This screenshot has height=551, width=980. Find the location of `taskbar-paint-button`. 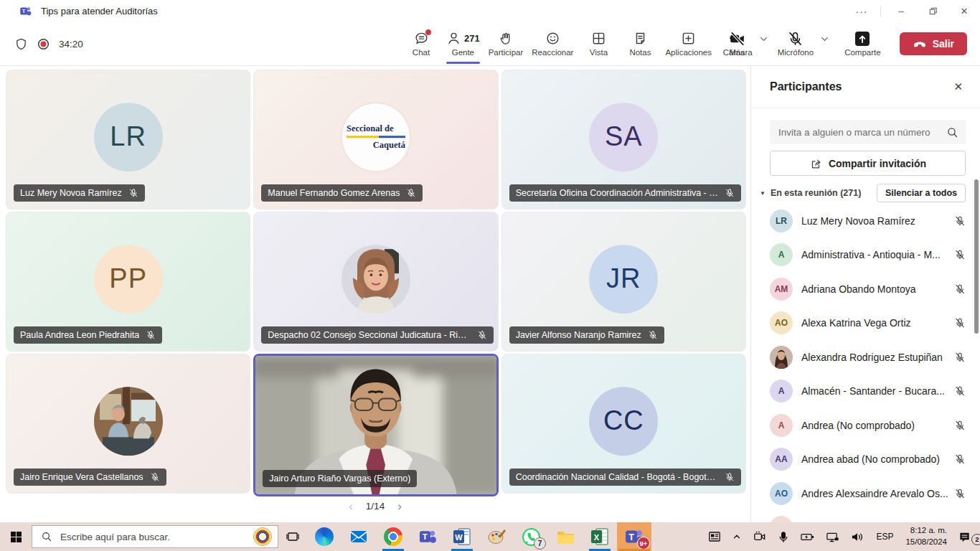

taskbar-paint-button is located at coordinates (496, 537).